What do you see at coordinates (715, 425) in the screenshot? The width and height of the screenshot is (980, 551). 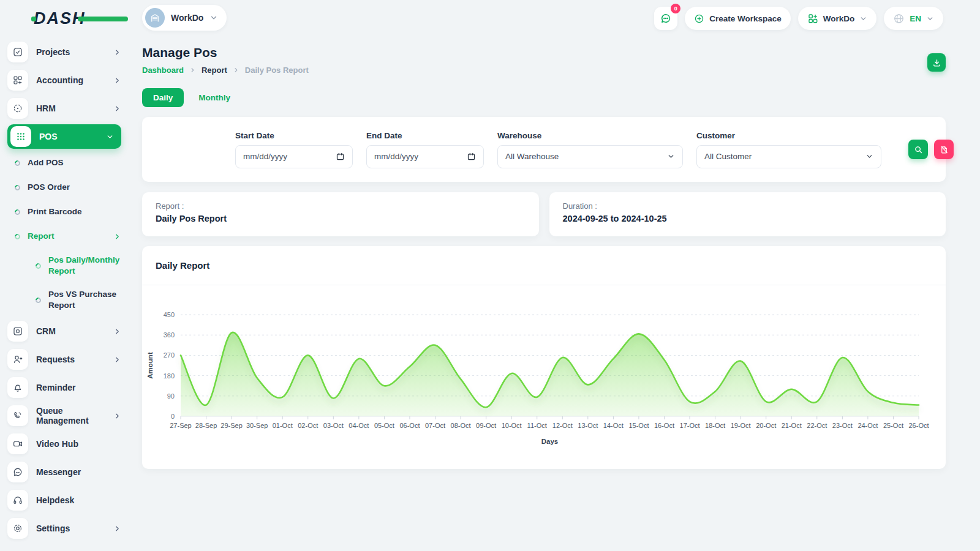 I see `svg-text: 18-Oct` at bounding box center [715, 425].